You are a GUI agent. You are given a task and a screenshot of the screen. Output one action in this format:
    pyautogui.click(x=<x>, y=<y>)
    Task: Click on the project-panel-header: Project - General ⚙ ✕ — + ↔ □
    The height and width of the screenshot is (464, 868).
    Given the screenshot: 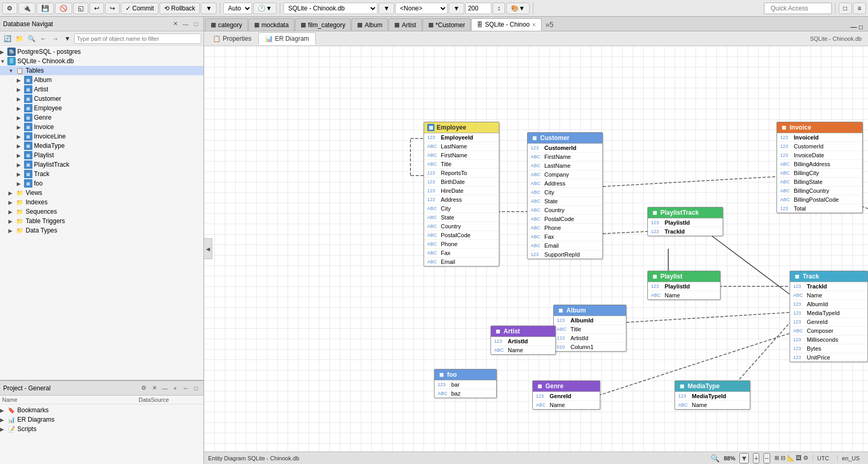 What is the action you would take?
    pyautogui.click(x=101, y=388)
    